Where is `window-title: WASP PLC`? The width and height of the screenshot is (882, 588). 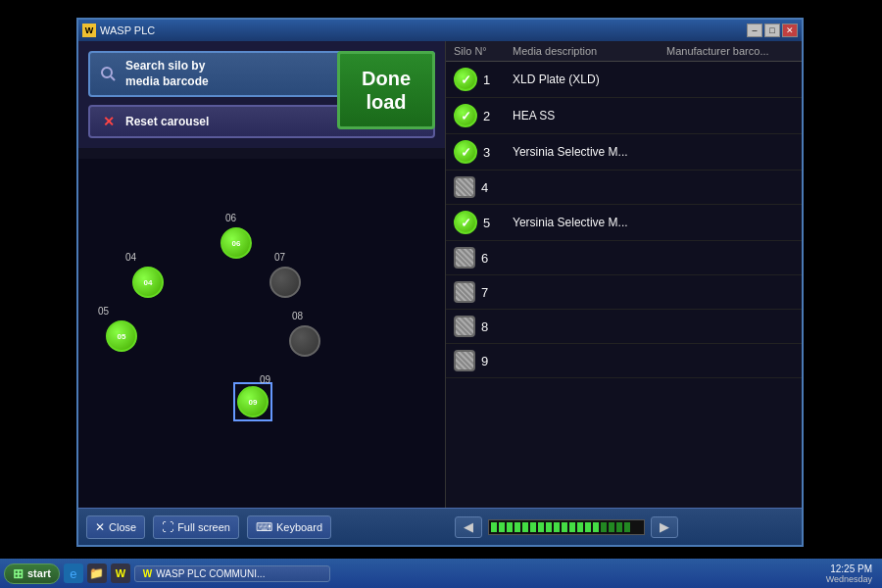
window-title: WASP PLC is located at coordinates (127, 30).